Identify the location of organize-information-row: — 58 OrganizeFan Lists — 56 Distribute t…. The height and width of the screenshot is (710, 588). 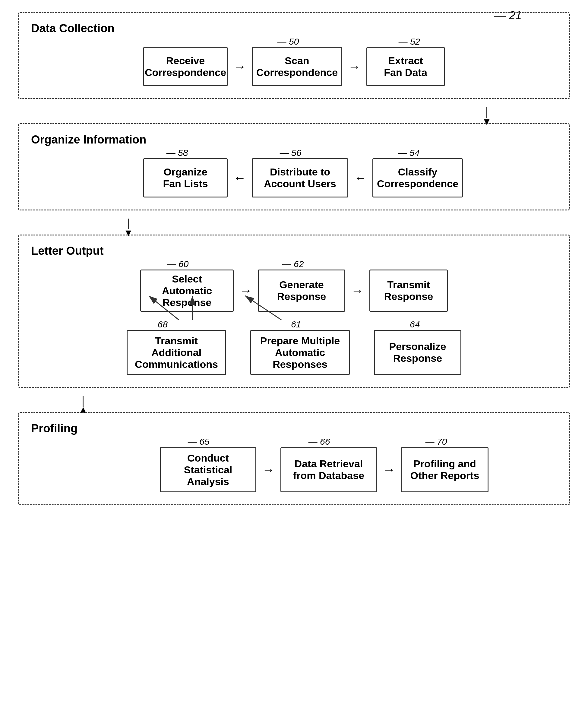
(294, 178).